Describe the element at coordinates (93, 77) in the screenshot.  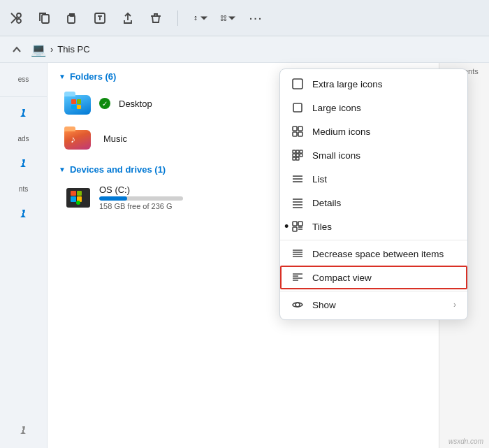
I see `folders-label: Folders (6)` at that location.